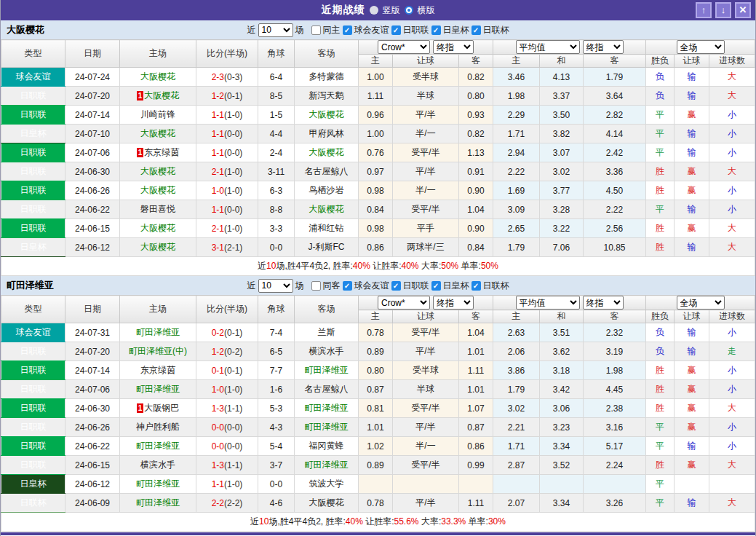 The width and height of the screenshot is (756, 536). Describe the element at coordinates (704, 10) in the screenshot. I see `move-up-button: ↑` at that location.